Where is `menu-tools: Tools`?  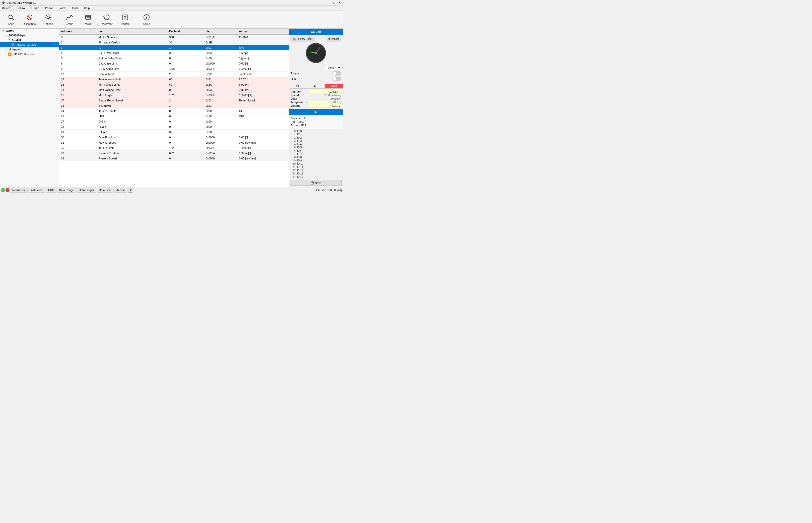
menu-tools: Tools is located at coordinates (75, 8).